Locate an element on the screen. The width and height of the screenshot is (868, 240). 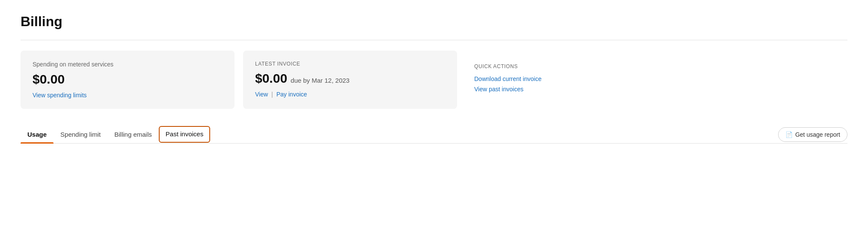
tab-billing-emails: Billing emails is located at coordinates (133, 135).